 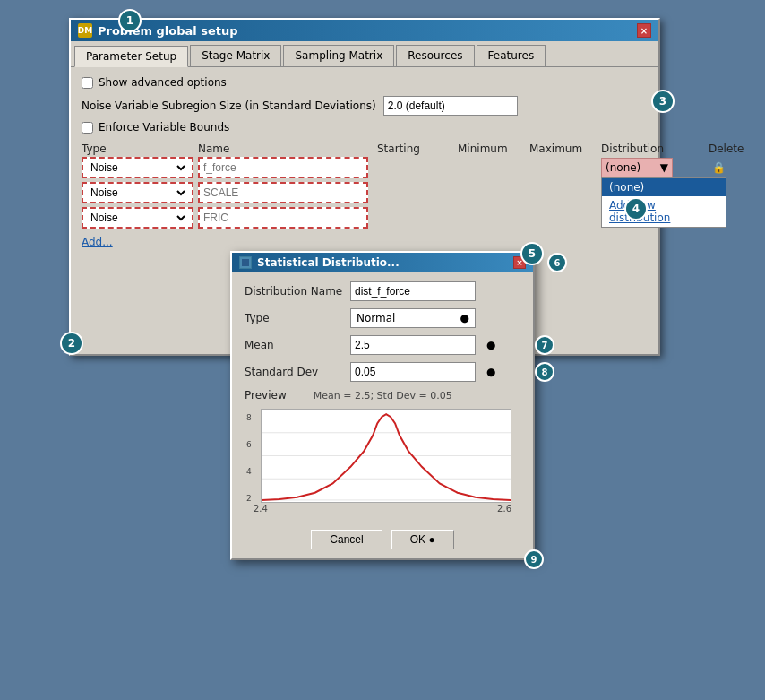 I want to click on table-header: Type Name Starting Minimum Maximum Distr…, so click(x=365, y=149).